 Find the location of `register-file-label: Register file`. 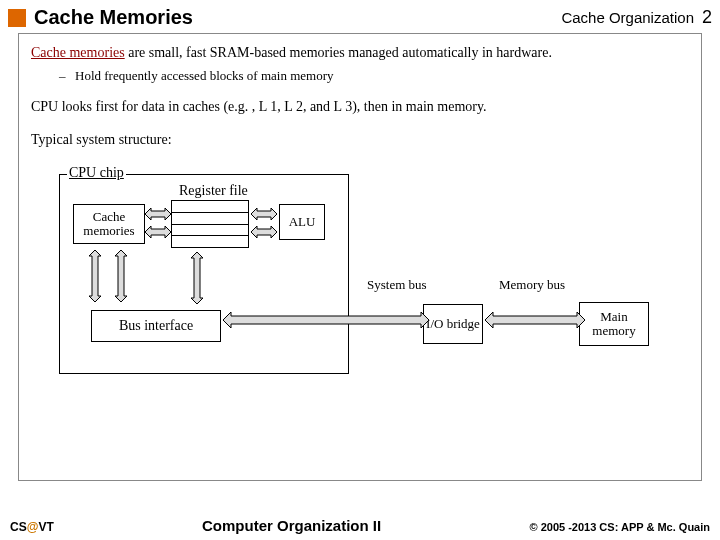

register-file-label: Register file is located at coordinates (214, 192).